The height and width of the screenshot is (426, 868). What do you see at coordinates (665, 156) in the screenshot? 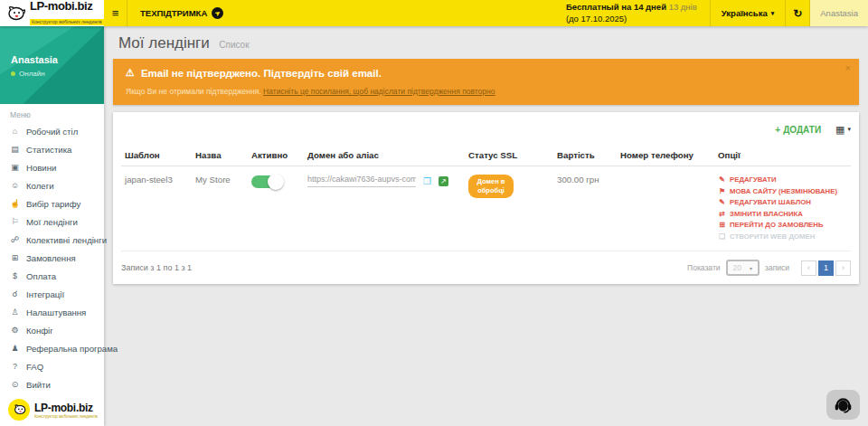
I see `column-header-phone: Номер телефону` at bounding box center [665, 156].